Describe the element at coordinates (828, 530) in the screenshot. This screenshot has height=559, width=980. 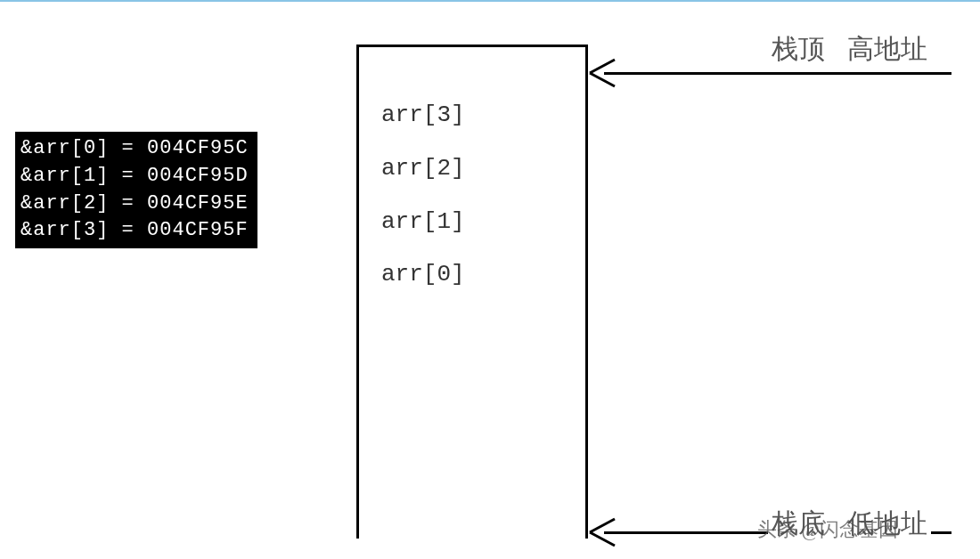
I see `watermark: 头条 @闪念基因` at that location.